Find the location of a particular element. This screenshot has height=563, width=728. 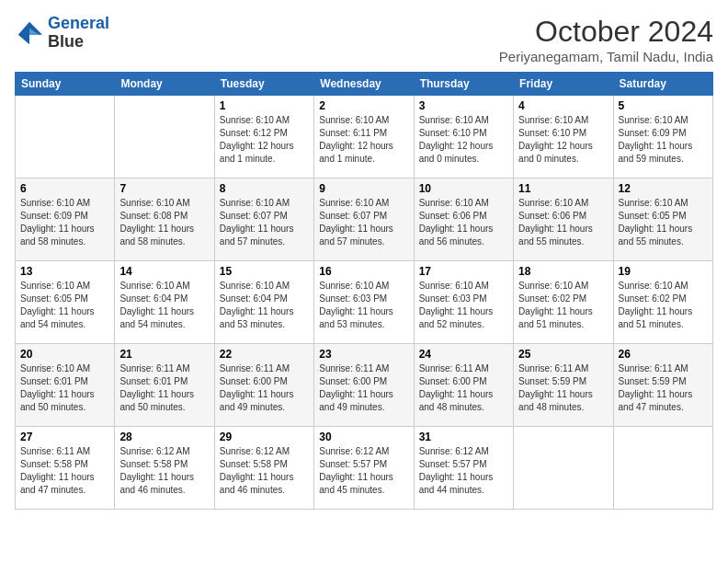

header-tuesday: Tuesday is located at coordinates (264, 85).